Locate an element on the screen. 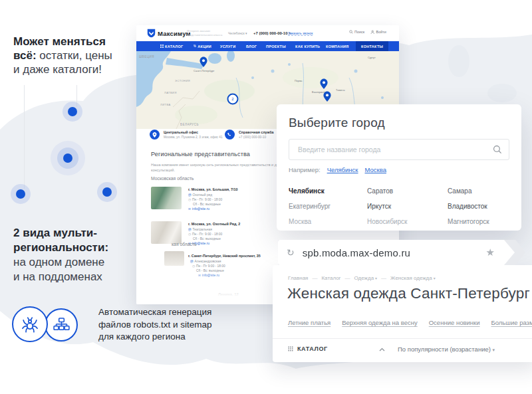 This screenshot has width=532, height=394. sitemap-feature-badge is located at coordinates (61, 325).